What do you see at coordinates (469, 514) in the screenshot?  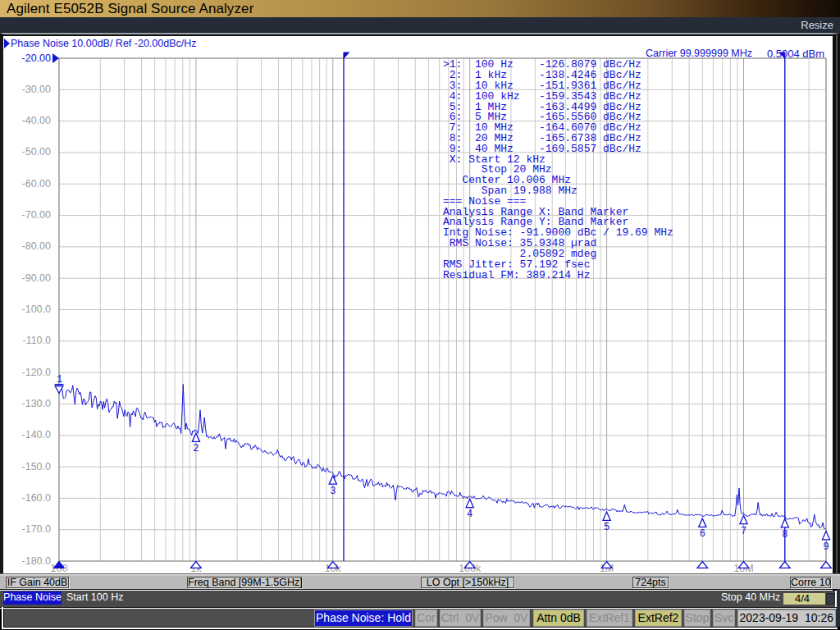 I see `svg-text: 4` at bounding box center [469, 514].